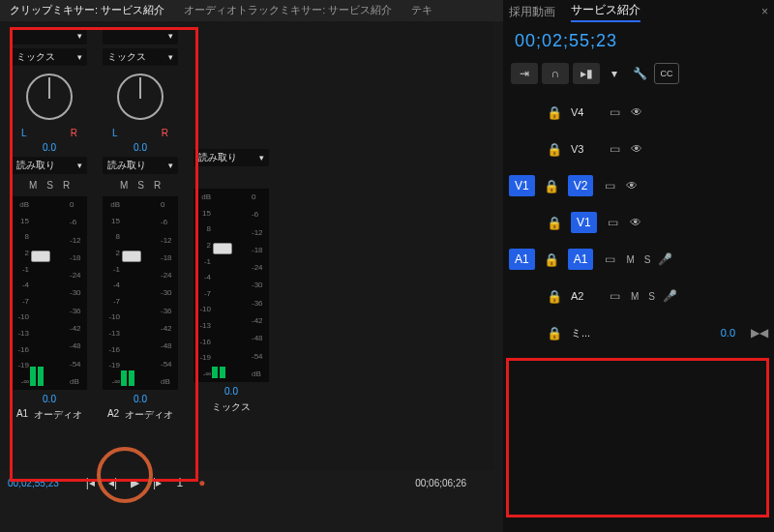 This screenshot has width=774, height=532. I want to click on mix-level: 0.0, so click(728, 333).